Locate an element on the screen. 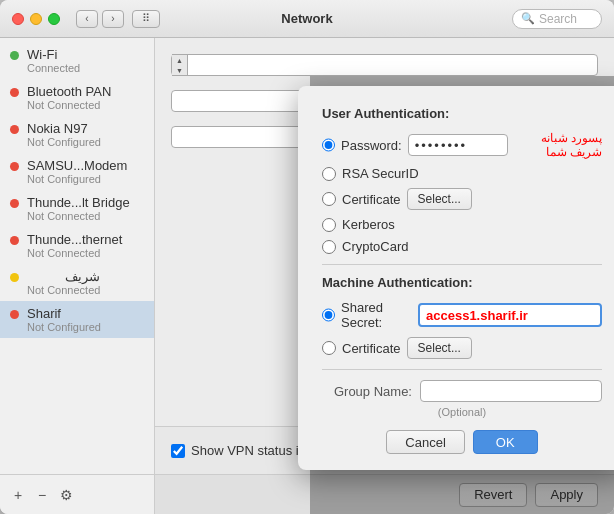 The image size is (614, 514). optional-text: (Optional) is located at coordinates (462, 412).